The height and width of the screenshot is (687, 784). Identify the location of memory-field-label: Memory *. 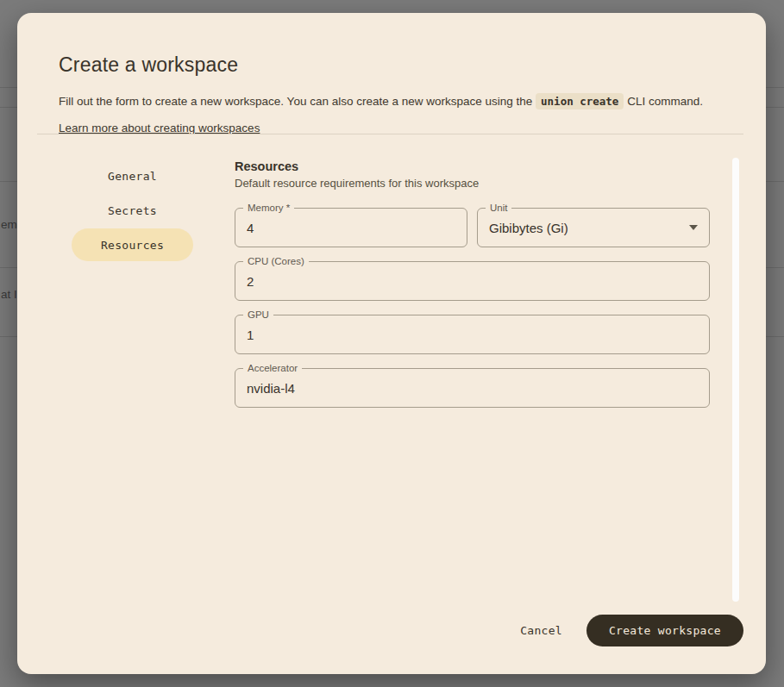
(269, 209).